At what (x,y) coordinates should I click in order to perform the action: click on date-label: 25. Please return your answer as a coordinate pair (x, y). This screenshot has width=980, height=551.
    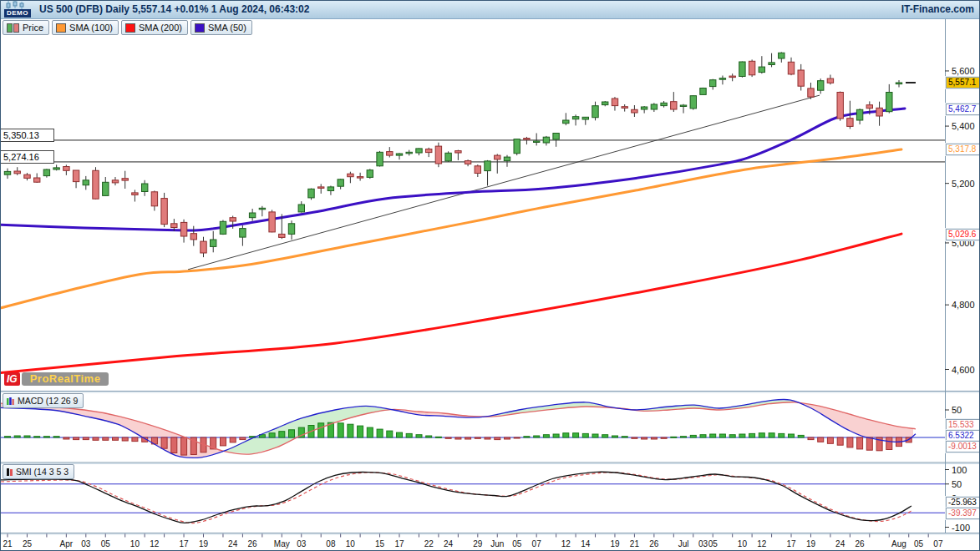
    Looking at the image, I should click on (28, 544).